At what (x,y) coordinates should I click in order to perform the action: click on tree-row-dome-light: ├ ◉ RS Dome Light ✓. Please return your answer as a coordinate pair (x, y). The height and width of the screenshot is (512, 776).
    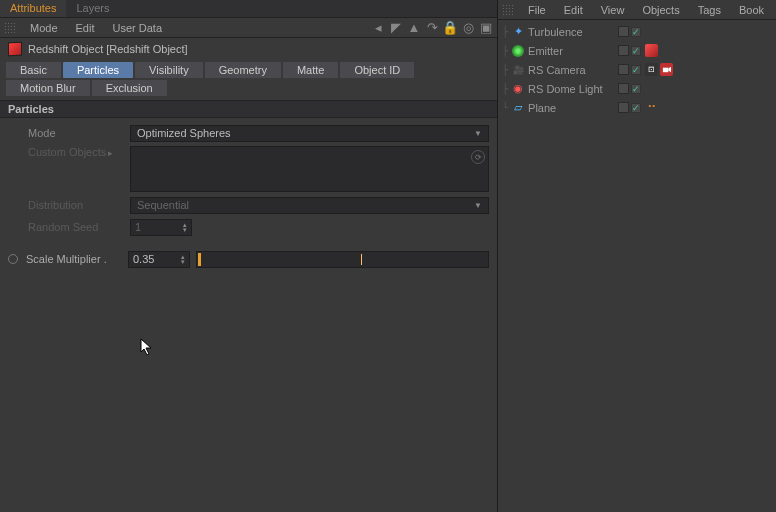
    Looking at the image, I should click on (637, 88).